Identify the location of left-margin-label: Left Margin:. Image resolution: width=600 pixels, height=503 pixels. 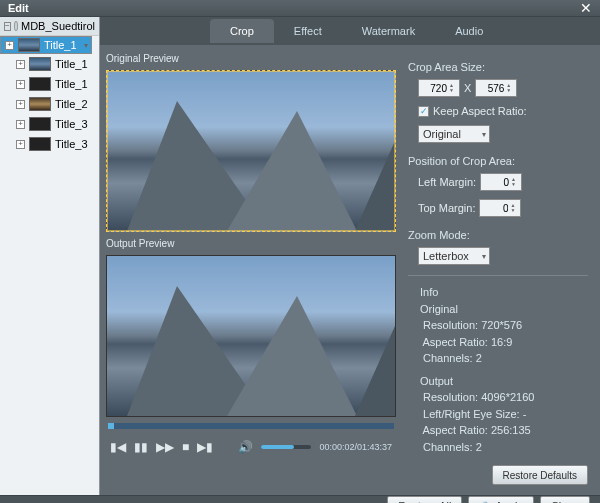
(447, 182).